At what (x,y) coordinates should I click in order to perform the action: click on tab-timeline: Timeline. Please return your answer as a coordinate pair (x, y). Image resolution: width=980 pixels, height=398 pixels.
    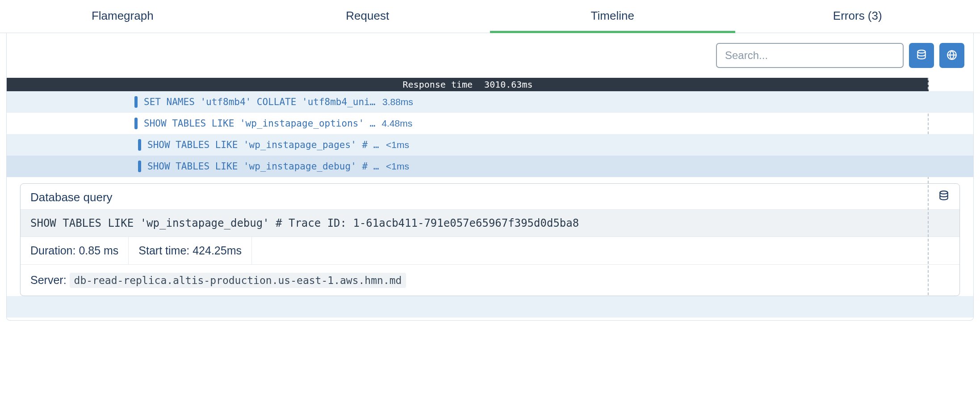
    Looking at the image, I should click on (613, 16).